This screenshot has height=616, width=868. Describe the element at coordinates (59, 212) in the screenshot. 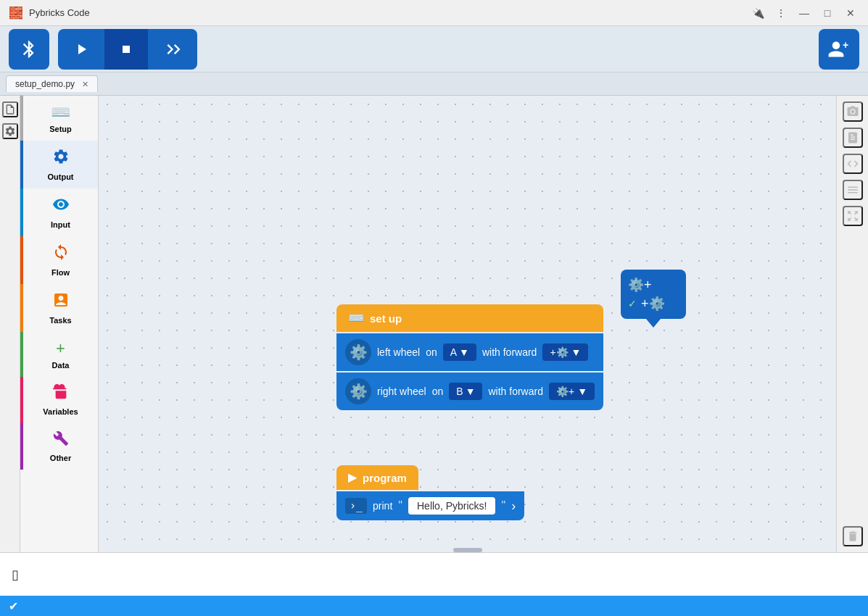

I see `category-input: Input` at that location.